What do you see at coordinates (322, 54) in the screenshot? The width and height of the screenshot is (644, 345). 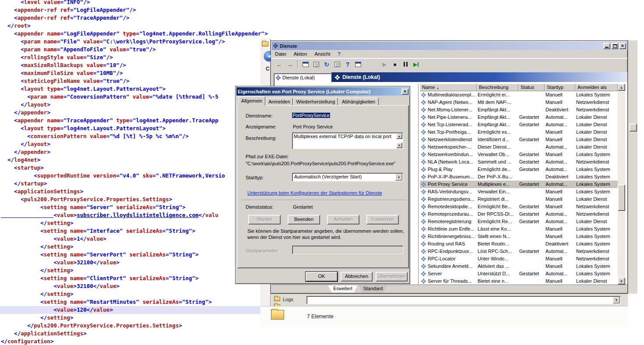 I see `menu-ansicht: Ansicht` at bounding box center [322, 54].